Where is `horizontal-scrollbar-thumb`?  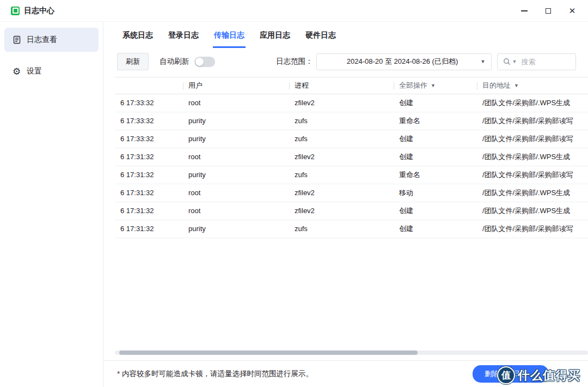 horizontal-scrollbar-thumb is located at coordinates (268, 353).